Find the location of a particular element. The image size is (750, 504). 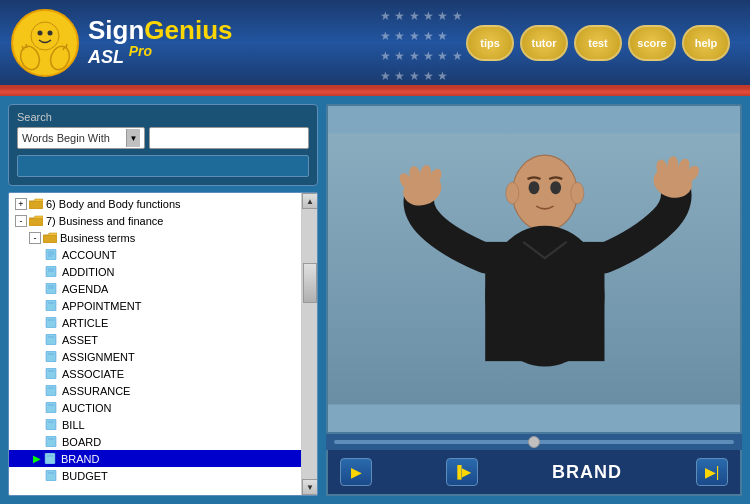

dropdown-arrow-icon: ▼ is located at coordinates (133, 138).